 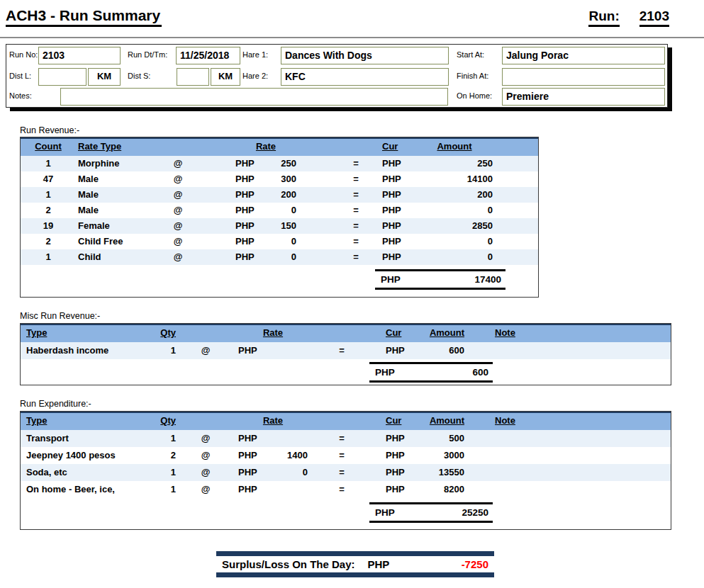 I want to click on dist-l-unit: KM, so click(x=104, y=77).